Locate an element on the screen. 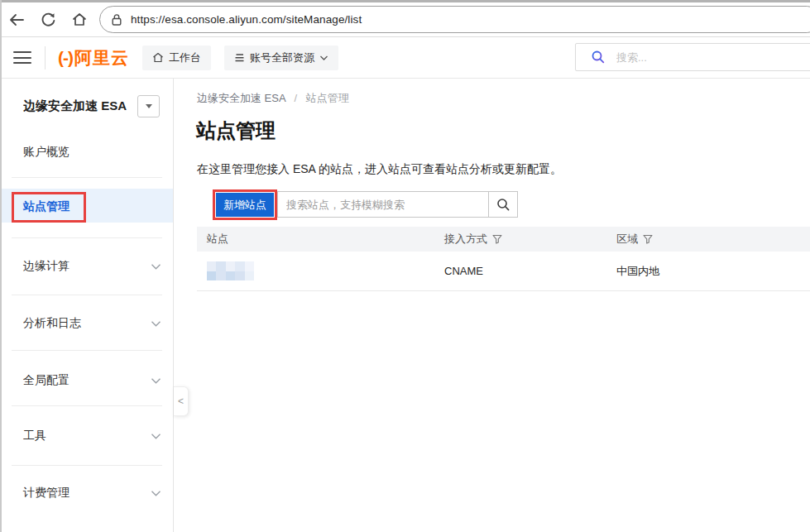  back-arrow-icon is located at coordinates (17, 20).